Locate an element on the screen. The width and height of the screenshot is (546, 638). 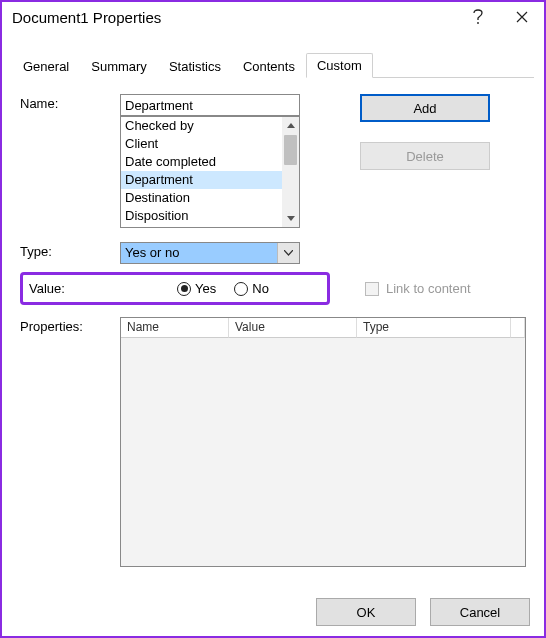
properties-label: Properties: is located at coordinates (70, 442).